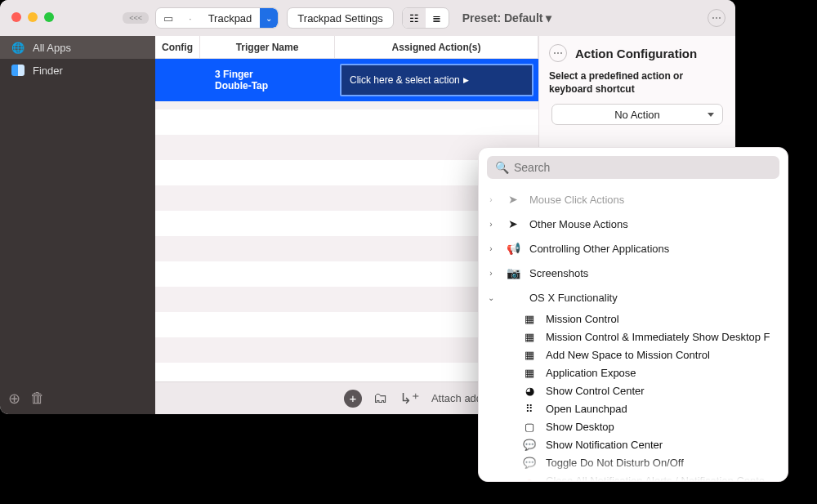  What do you see at coordinates (659, 337) in the screenshot?
I see `action-label: Mission Control & Immediately Show Deskt…` at bounding box center [659, 337].